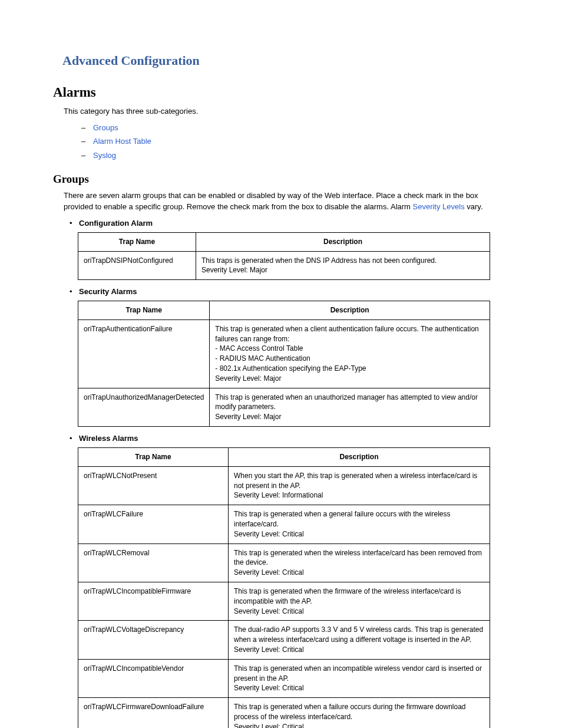 Image resolution: width=562 pixels, height=728 pixels. I want to click on description-cell: This traps is generated when the DNS IP …, so click(343, 265).